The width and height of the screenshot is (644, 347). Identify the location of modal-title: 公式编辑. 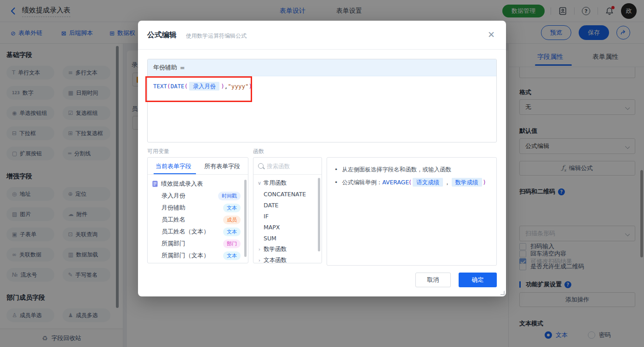
(162, 35).